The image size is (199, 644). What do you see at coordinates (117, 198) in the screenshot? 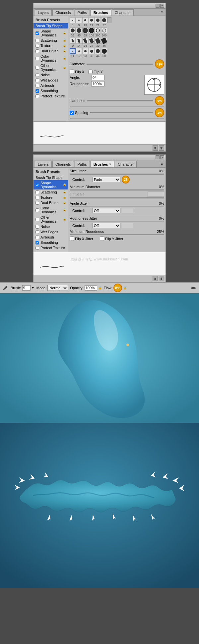
I see `tilt-scale-slider` at bounding box center [117, 198].